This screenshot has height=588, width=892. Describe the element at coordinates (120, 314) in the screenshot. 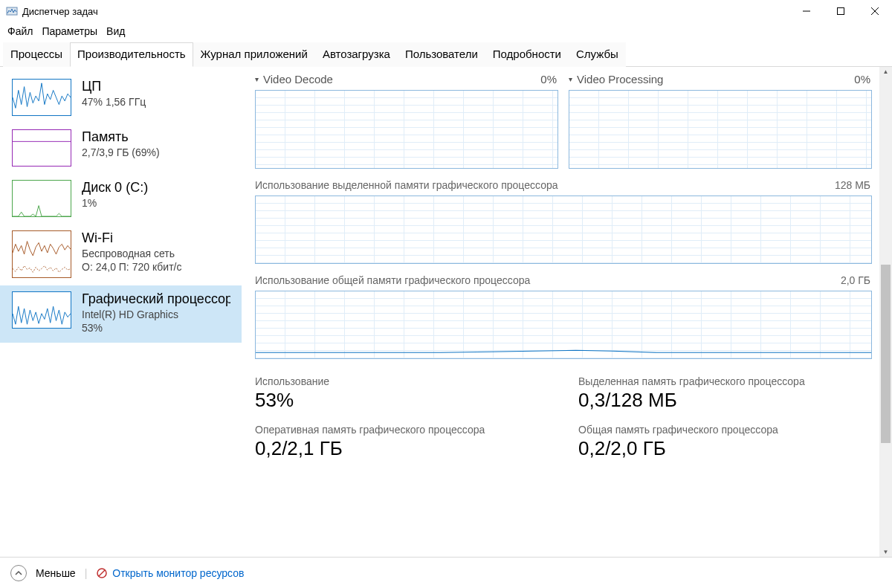

I see `sidebar-item-gpu: Графический процессор 0 Intel(R) HD Grap…` at that location.